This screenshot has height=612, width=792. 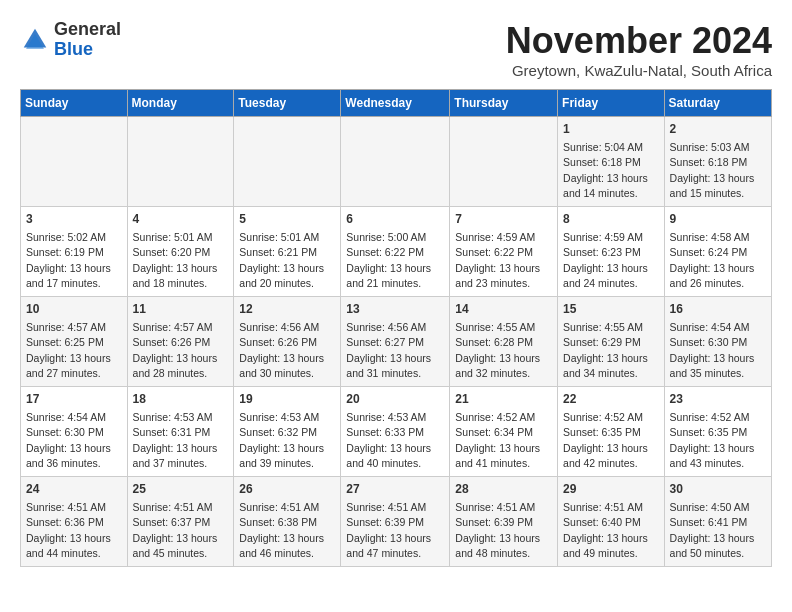 I want to click on calendar-cell: 5Sunrise: 5:01 AM Sunset: 6:21 PM Daylig…, so click(x=288, y=252).